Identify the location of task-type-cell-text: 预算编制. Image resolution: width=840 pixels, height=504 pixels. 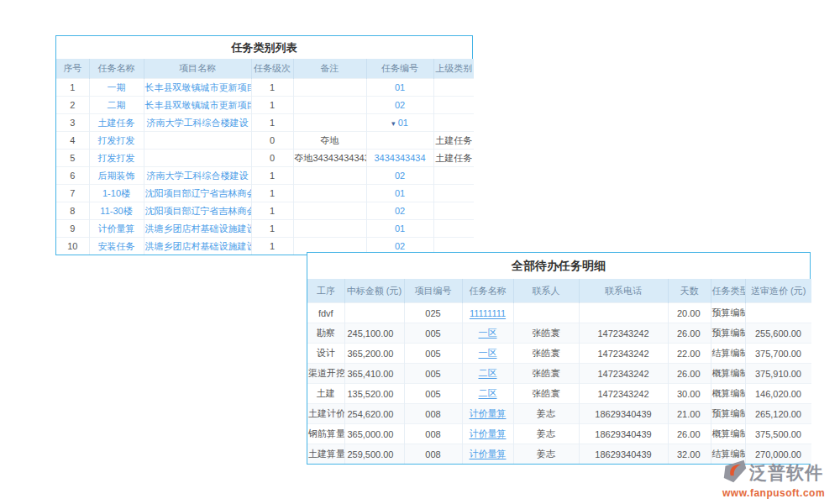
(729, 312).